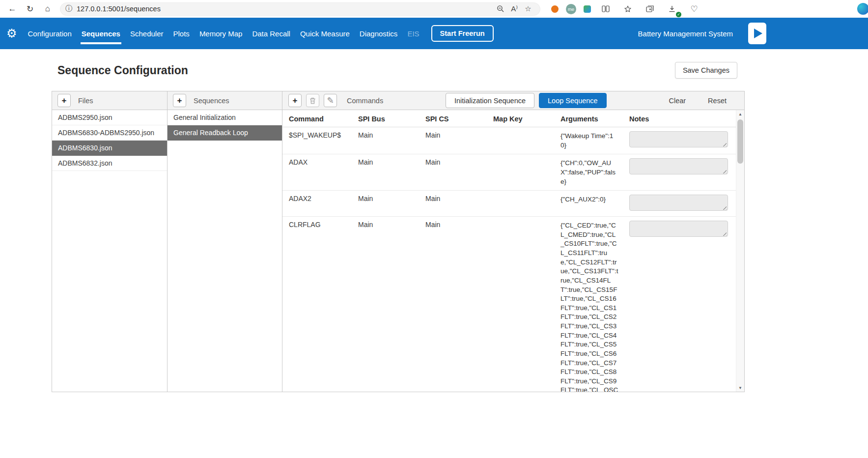 The height and width of the screenshot is (458, 868). Describe the element at coordinates (323, 306) in the screenshot. I see `cell-command: CLRFLAG` at that location.